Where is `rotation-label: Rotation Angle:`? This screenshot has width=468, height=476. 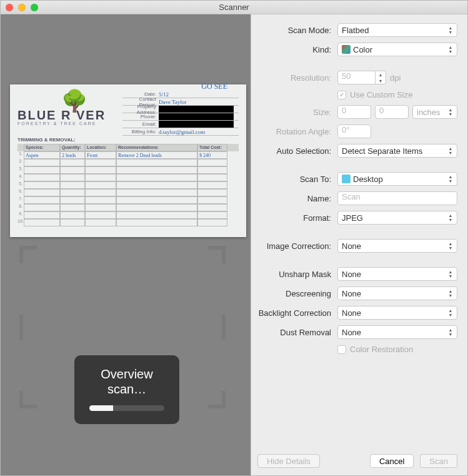
rotation-label: Rotation Angle: is located at coordinates (297, 131).